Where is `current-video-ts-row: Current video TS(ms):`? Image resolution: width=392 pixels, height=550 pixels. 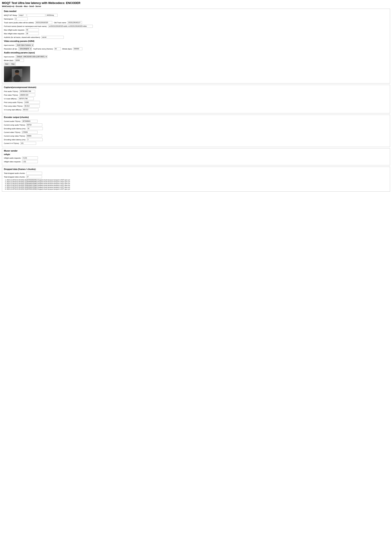
current-video-ts-row: Current video TS(ms): is located at coordinates (196, 132).